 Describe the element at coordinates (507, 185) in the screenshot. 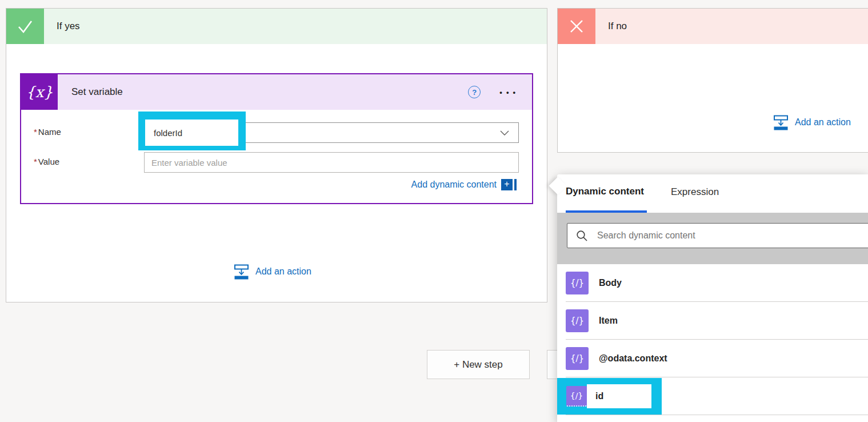

I see `plus-icon: +` at that location.